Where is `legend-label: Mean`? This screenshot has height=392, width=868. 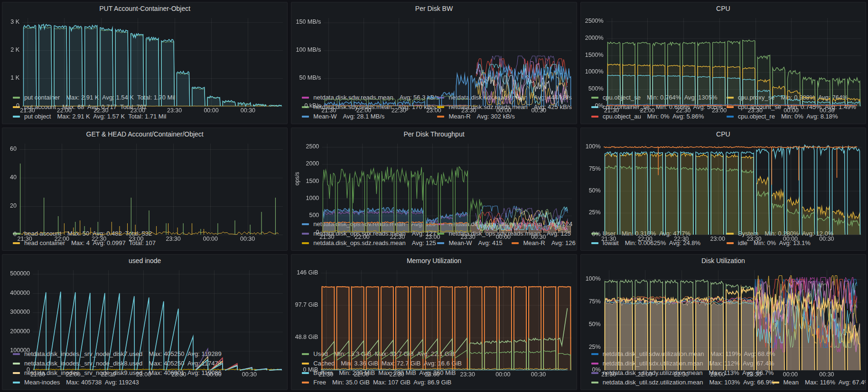
legend-label: Mean is located at coordinates (792, 383).